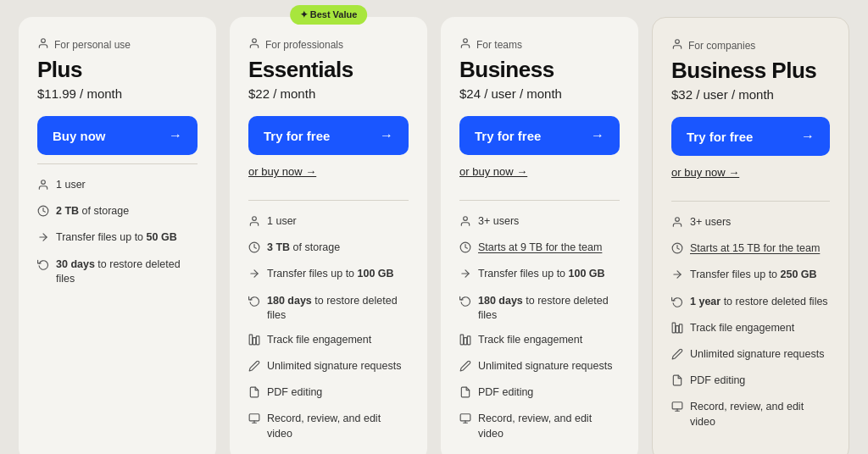  Describe the element at coordinates (254, 342) in the screenshot. I see `chart-icon` at that location.